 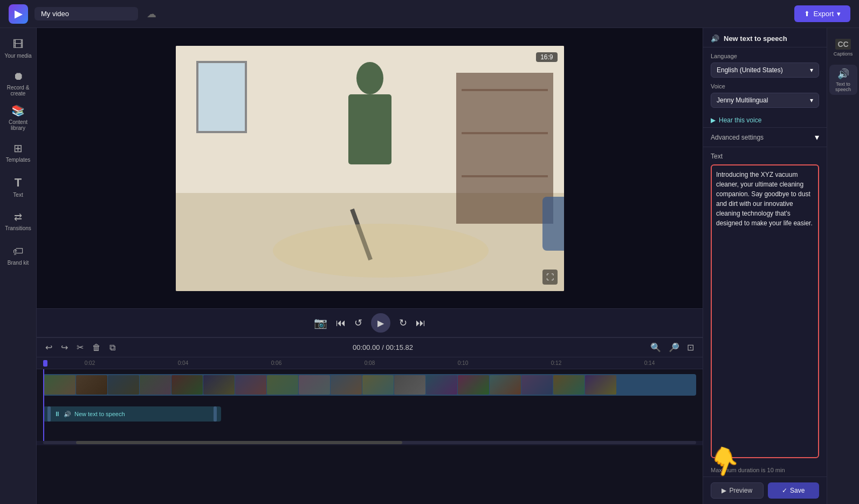 What do you see at coordinates (765, 120) in the screenshot?
I see `hear-voice-link: ▶ Hear this voice` at bounding box center [765, 120].